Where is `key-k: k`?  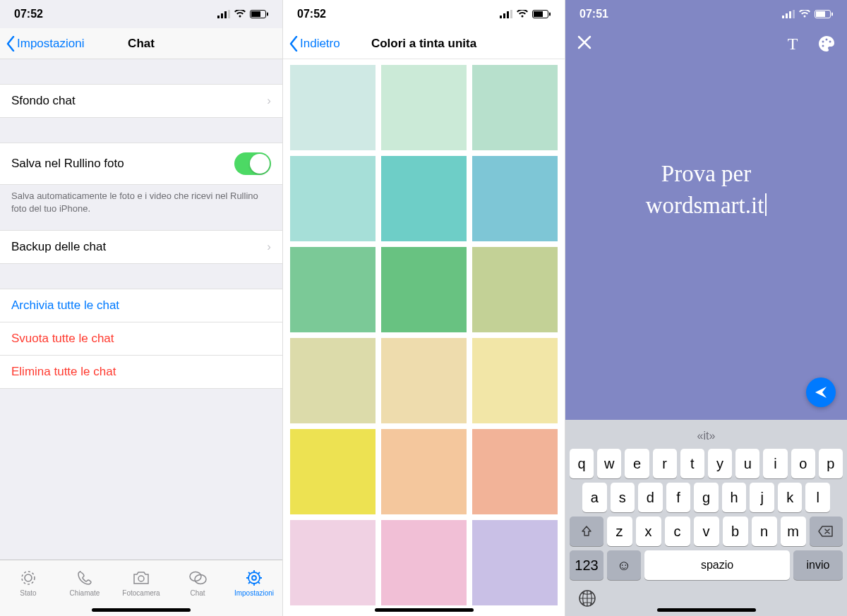 key-k: k is located at coordinates (791, 497).